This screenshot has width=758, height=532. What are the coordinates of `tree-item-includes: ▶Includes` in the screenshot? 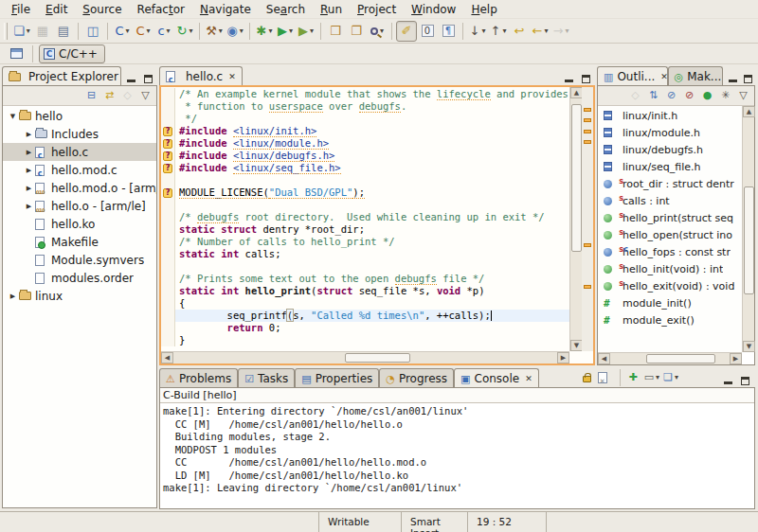 It's located at (80, 134).